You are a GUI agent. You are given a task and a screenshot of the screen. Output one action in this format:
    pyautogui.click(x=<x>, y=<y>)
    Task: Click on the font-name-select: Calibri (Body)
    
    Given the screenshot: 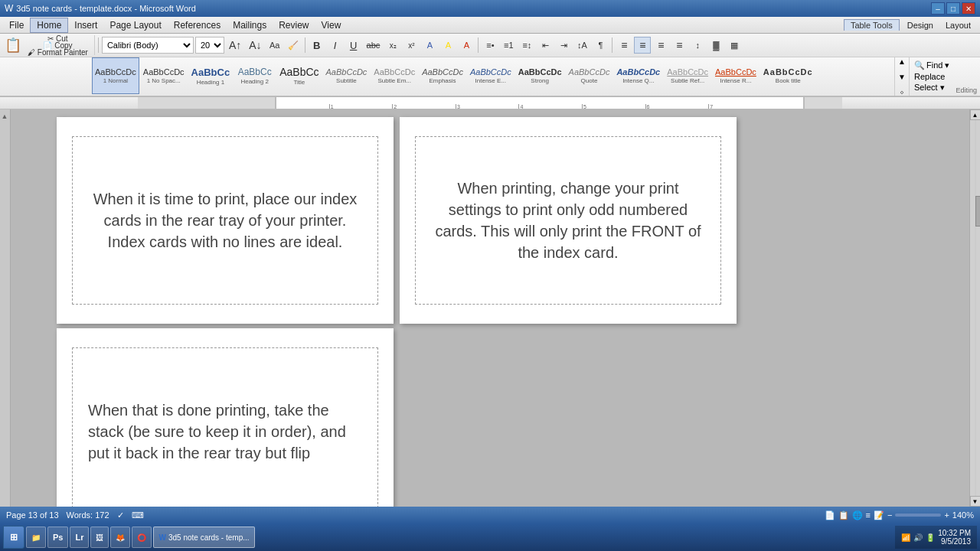 What is the action you would take?
    pyautogui.click(x=148, y=45)
    